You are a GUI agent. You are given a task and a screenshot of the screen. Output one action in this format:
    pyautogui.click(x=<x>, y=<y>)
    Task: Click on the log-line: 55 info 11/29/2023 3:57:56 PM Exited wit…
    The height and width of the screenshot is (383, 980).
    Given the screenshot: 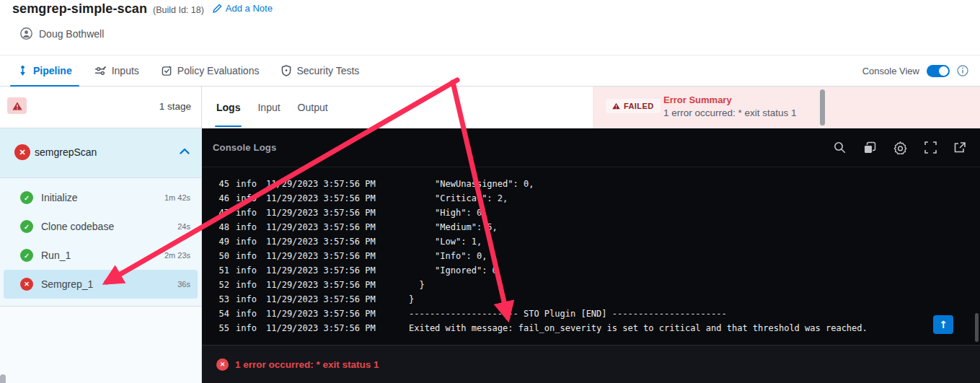 What is the action you would take?
    pyautogui.click(x=596, y=328)
    